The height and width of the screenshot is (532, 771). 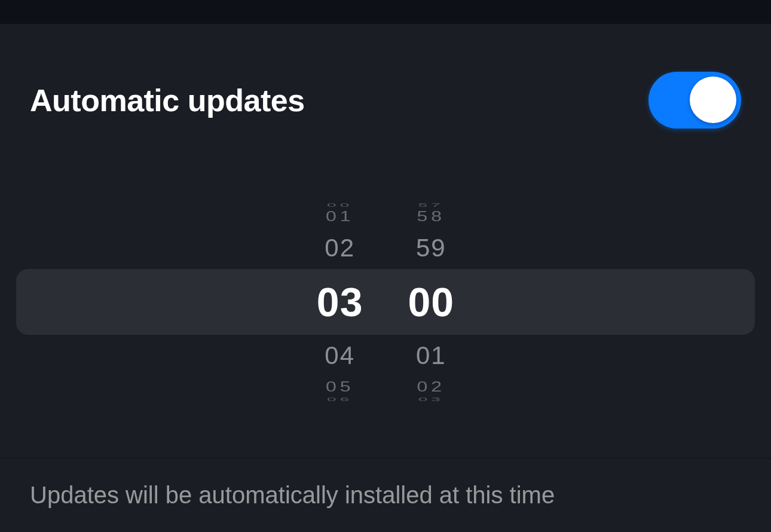 What do you see at coordinates (340, 387) in the screenshot?
I see `hour-option: 05` at bounding box center [340, 387].